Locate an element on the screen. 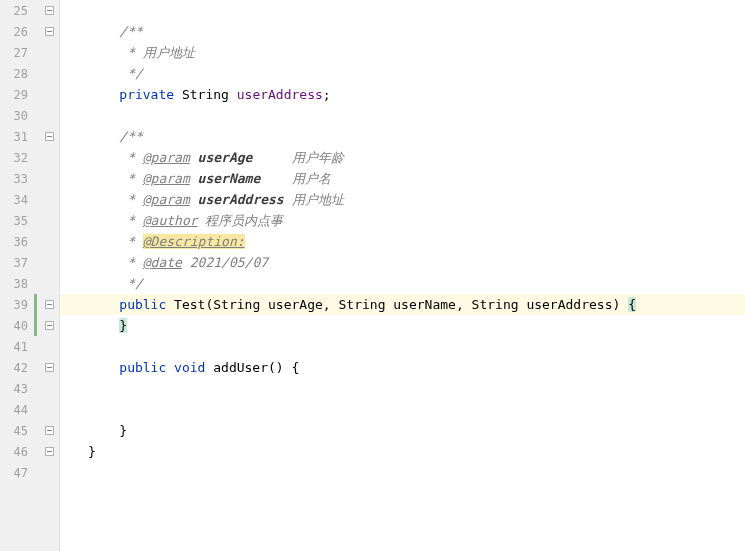 Image resolution: width=745 pixels, height=551 pixels. line-number: 34 is located at coordinates (16, 200).